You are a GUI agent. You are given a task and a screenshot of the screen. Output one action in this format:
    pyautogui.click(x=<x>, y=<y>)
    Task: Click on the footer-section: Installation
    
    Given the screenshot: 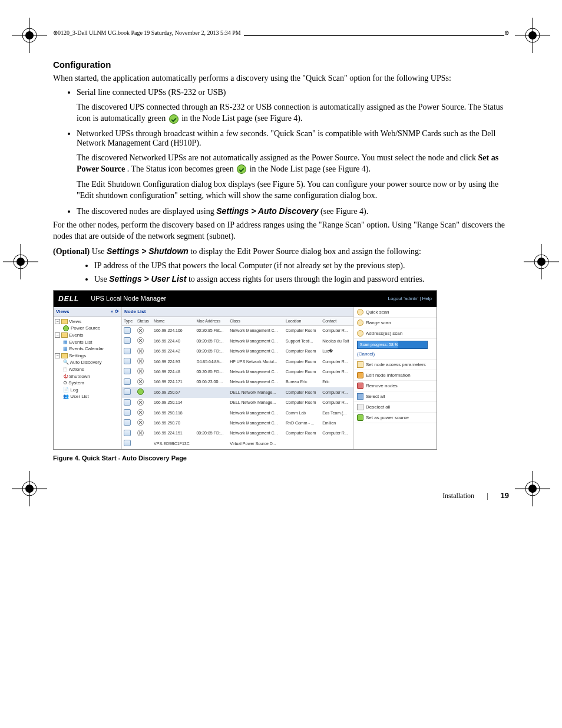 What is the action you would take?
    pyautogui.click(x=458, y=496)
    